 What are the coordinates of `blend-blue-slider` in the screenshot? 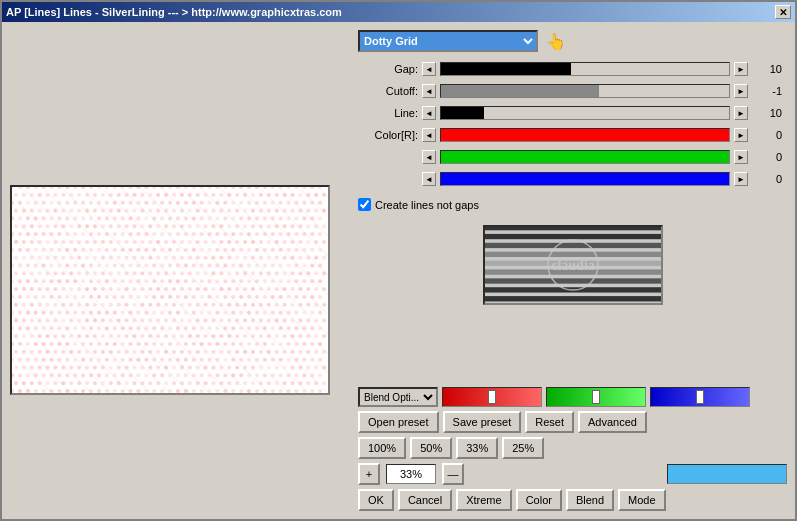 It's located at (700, 397).